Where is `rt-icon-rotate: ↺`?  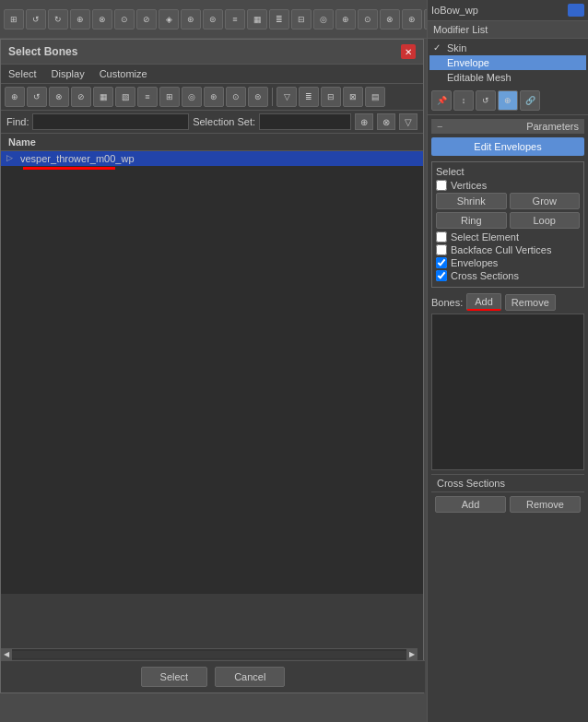 rt-icon-rotate: ↺ is located at coordinates (486, 101).